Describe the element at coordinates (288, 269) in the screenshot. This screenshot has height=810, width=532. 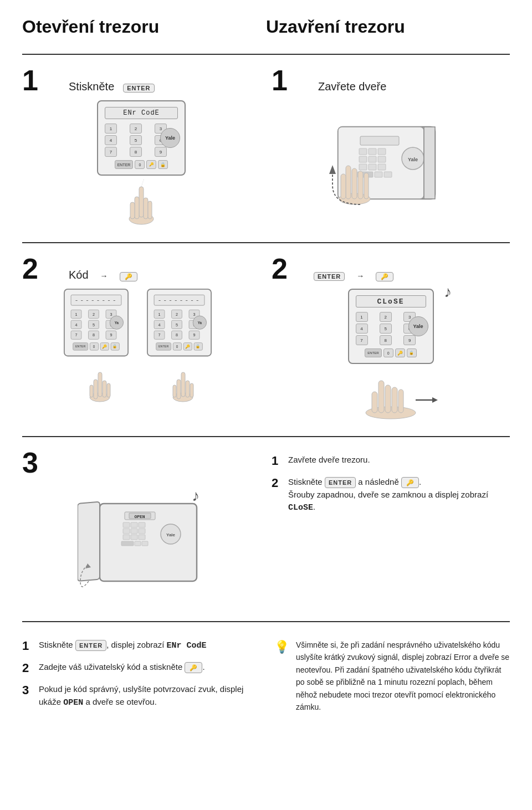
I see `close-step-2-number: 2` at that location.